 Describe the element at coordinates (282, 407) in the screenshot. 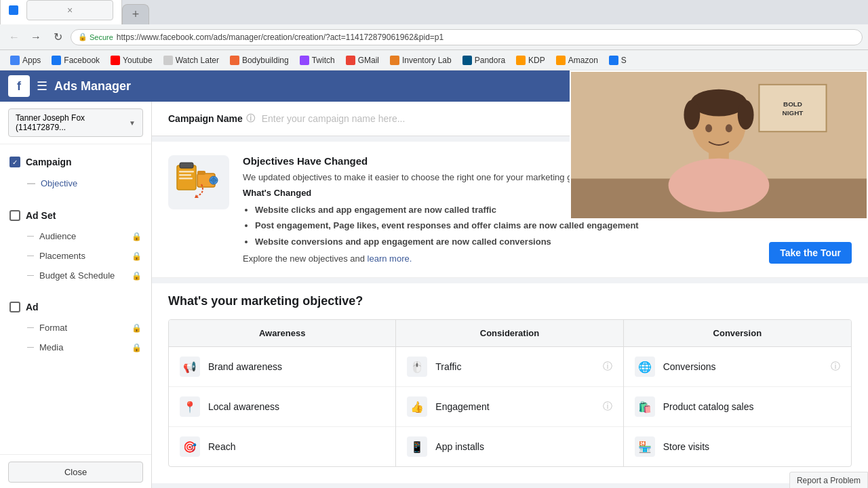

I see `local-awareness-item: 📍 Local awareness` at that location.